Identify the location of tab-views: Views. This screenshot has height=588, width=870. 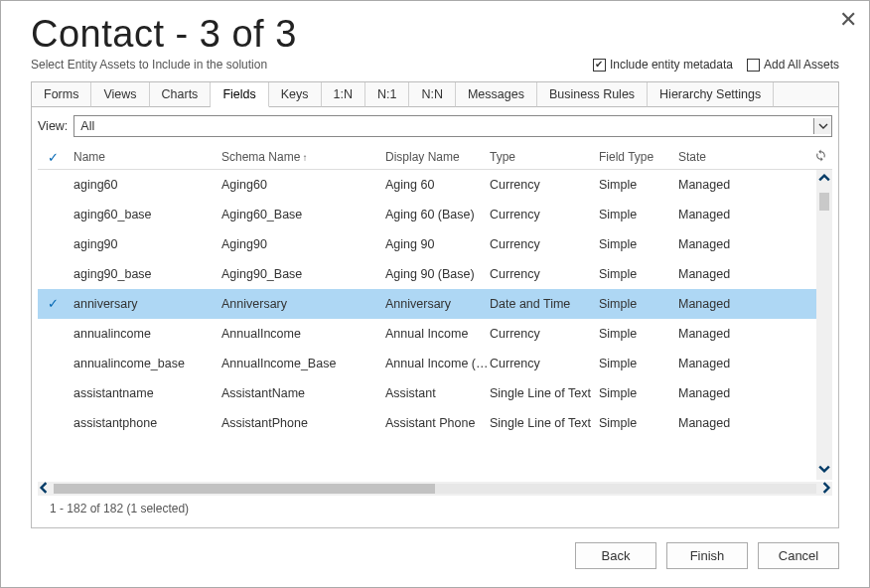
(120, 95).